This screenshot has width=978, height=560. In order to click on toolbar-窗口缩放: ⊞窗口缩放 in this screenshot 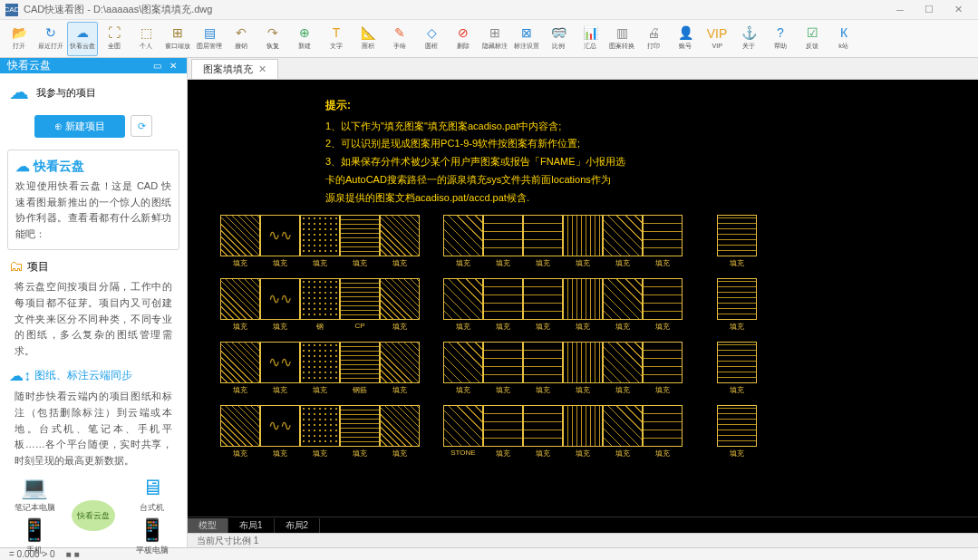, I will do `click(178, 39)`.